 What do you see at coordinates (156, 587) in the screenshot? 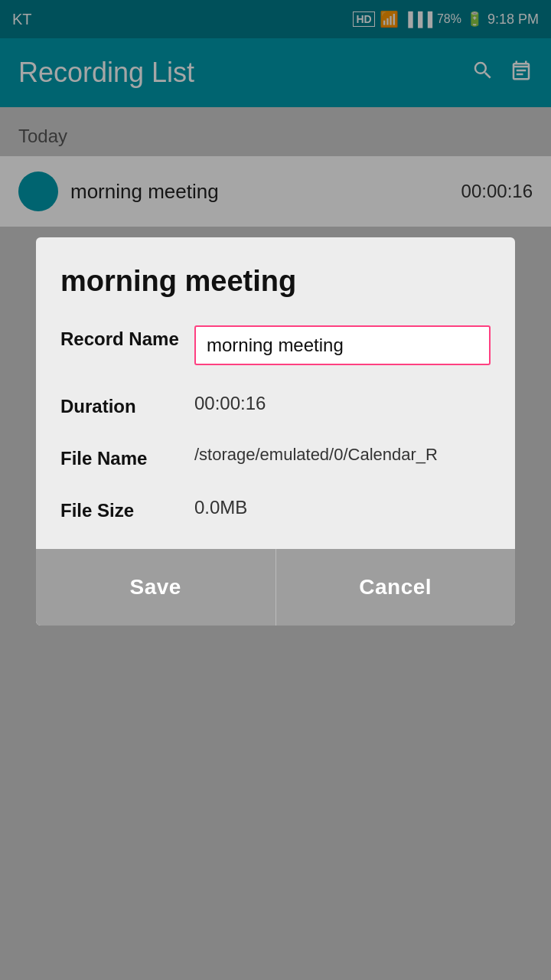
I see `save-button: Save` at bounding box center [156, 587].